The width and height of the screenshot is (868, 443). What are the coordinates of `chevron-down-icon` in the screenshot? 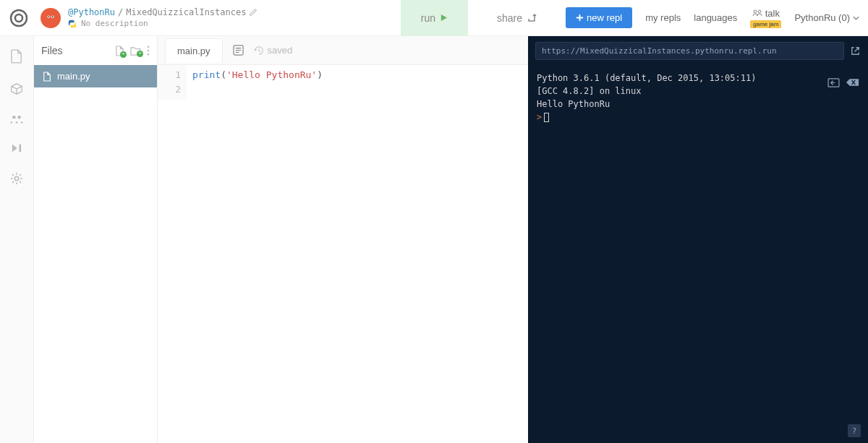 It's located at (856, 18).